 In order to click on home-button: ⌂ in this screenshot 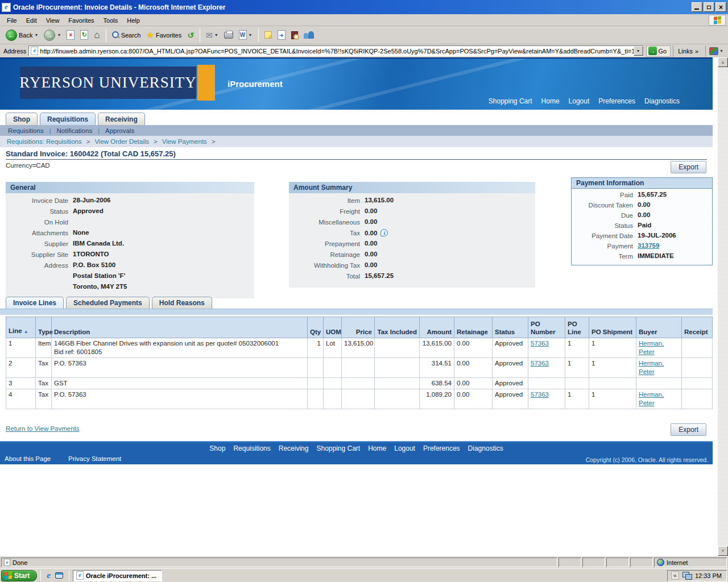, I will do `click(97, 35)`.